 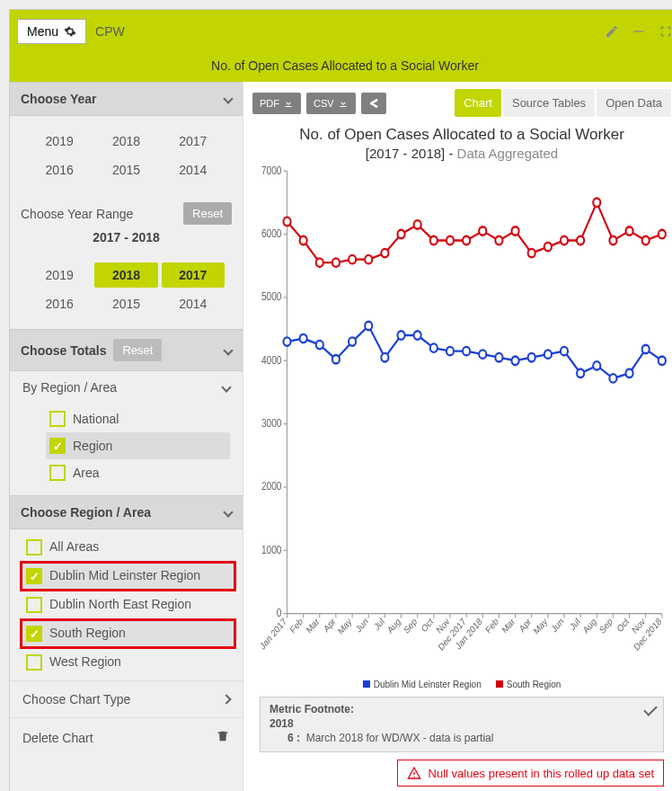 I want to click on reset-range-button: Reset, so click(x=208, y=214).